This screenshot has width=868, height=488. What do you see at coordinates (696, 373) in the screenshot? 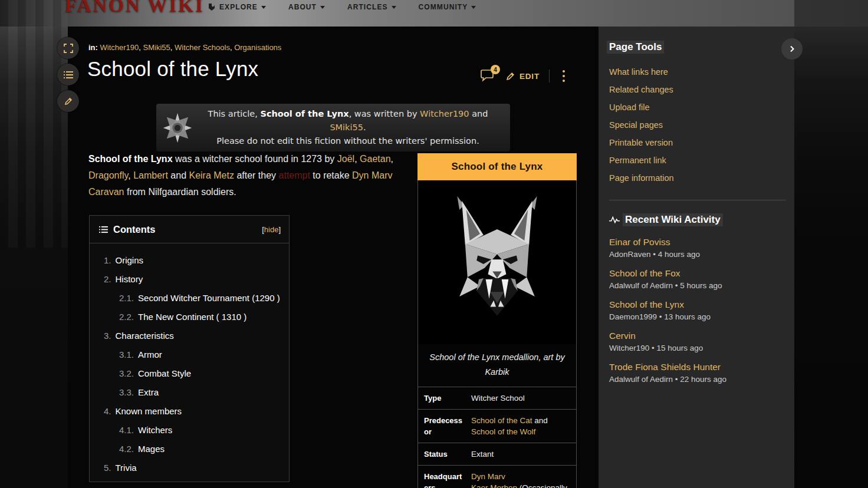
I see `activity-entry: Trode Fiona Shields Hunter Adalwulf of A…` at bounding box center [696, 373].